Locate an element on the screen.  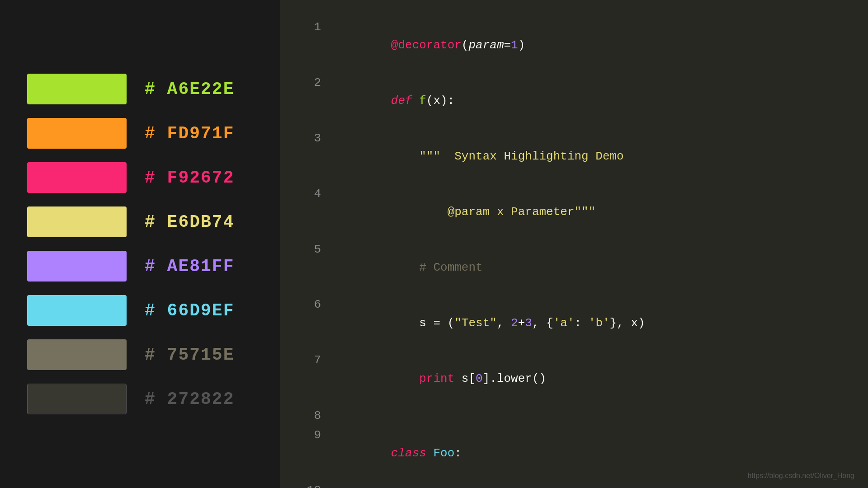
line-content-9: class Foo: is located at coordinates (398, 454).